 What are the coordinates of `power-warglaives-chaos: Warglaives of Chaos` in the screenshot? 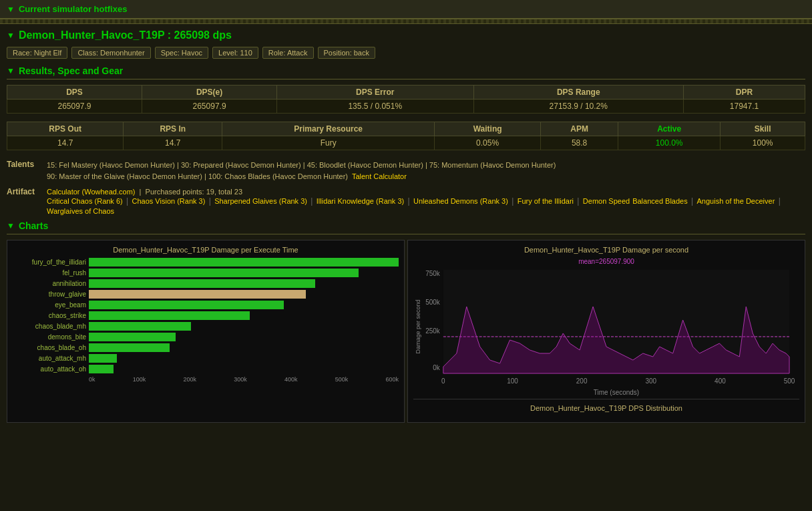 It's located at (80, 211).